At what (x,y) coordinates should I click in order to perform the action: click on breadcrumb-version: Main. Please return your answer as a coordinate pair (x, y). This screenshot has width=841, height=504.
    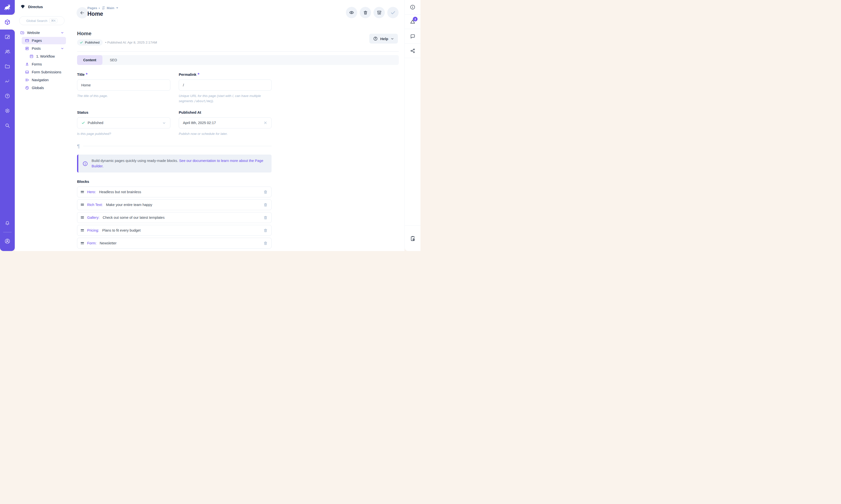
    Looking at the image, I should click on (111, 8).